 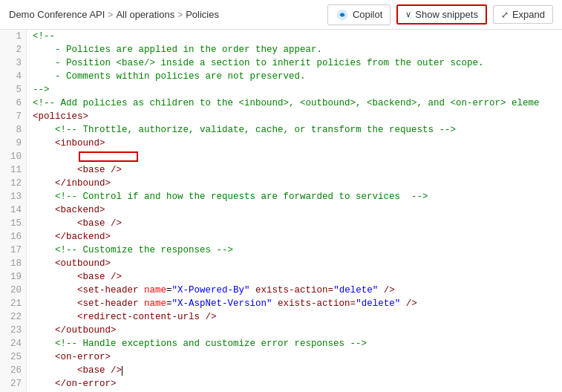 What do you see at coordinates (294, 384) in the screenshot?
I see `code-line: </on-error>` at bounding box center [294, 384].